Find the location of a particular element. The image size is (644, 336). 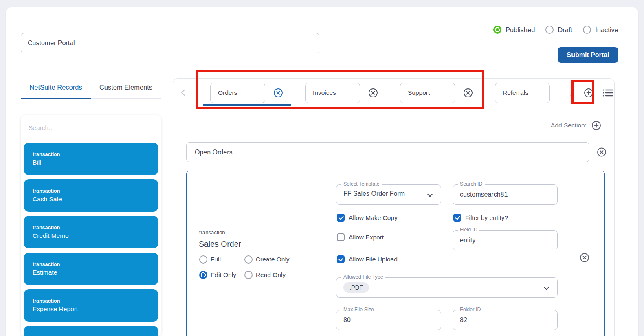

select-template-label: Select Template is located at coordinates (362, 184).